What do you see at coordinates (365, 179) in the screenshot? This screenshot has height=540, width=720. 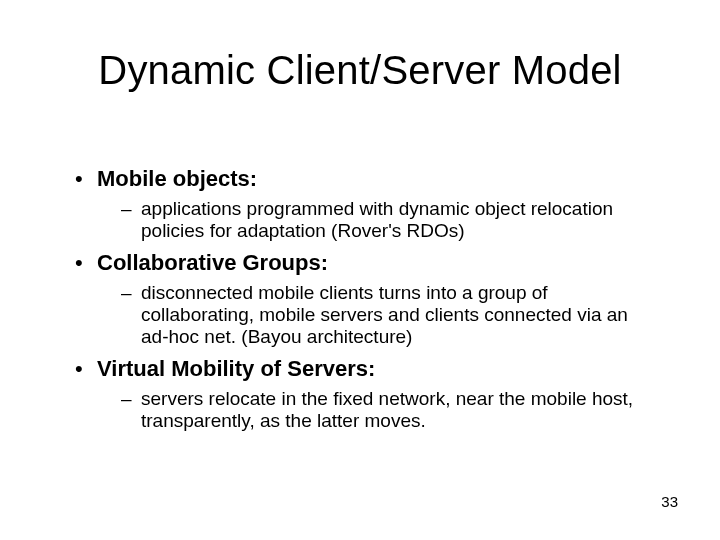 I see `bullet-mobile-objects: • Mobile objects:` at bounding box center [365, 179].